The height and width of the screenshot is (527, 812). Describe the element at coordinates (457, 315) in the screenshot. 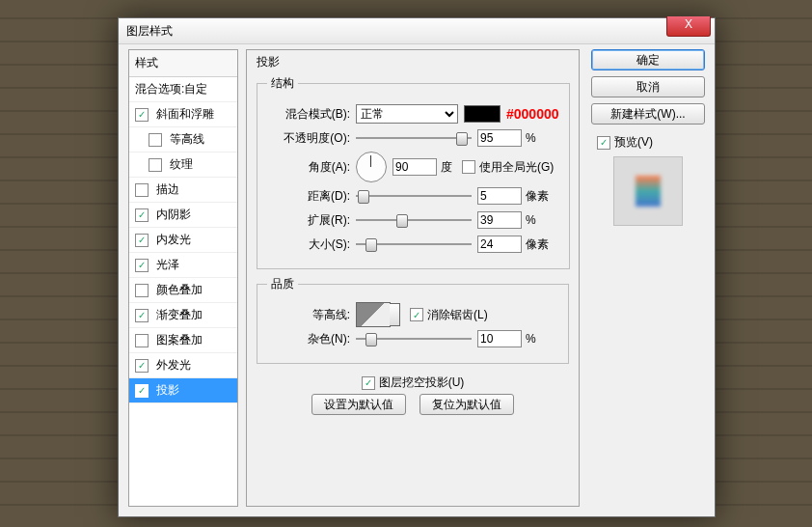

I see `antialiased-label: 消除锯齿(L)` at that location.